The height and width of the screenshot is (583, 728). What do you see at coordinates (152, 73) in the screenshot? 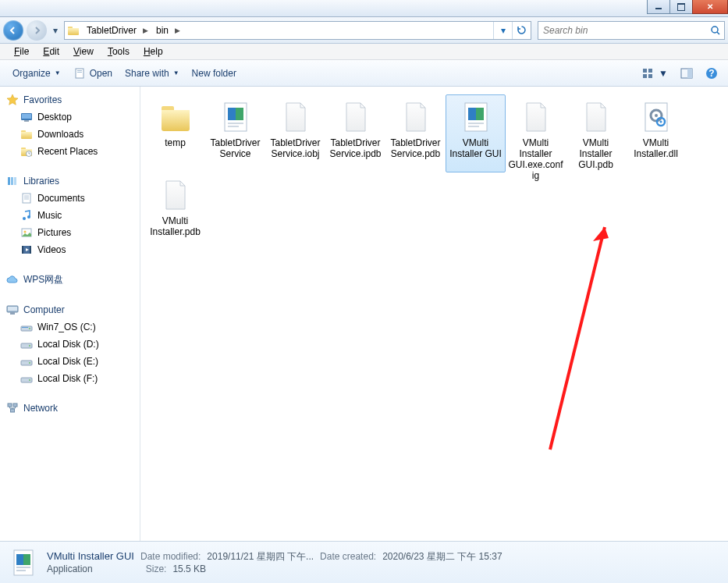
I see `share-with-button: Share with▼` at bounding box center [152, 73].